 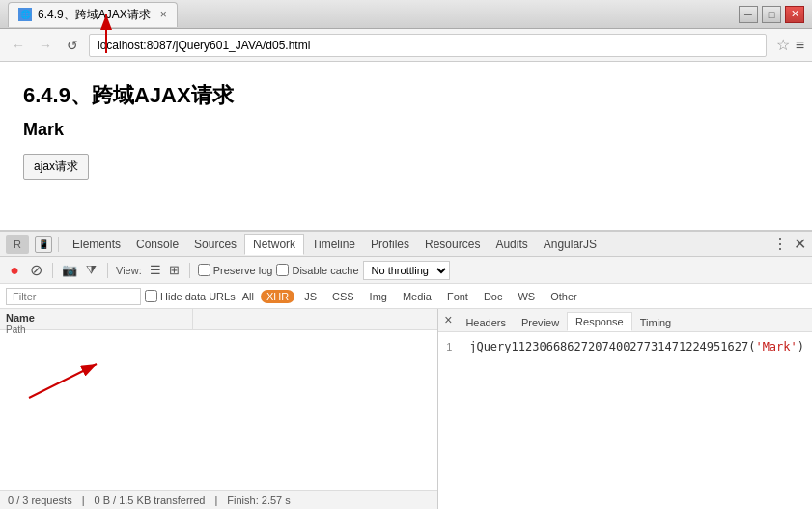 I want to click on devtools-logo: R, so click(x=17, y=244).